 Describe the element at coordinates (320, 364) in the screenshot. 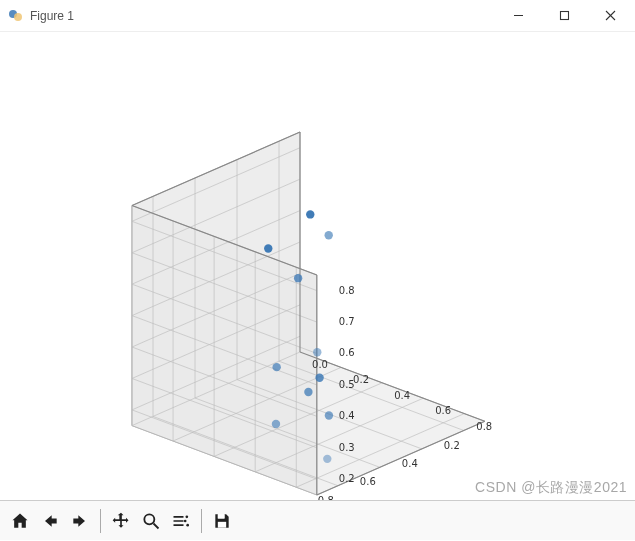

I see `axis-tick-label: 0.0` at that location.